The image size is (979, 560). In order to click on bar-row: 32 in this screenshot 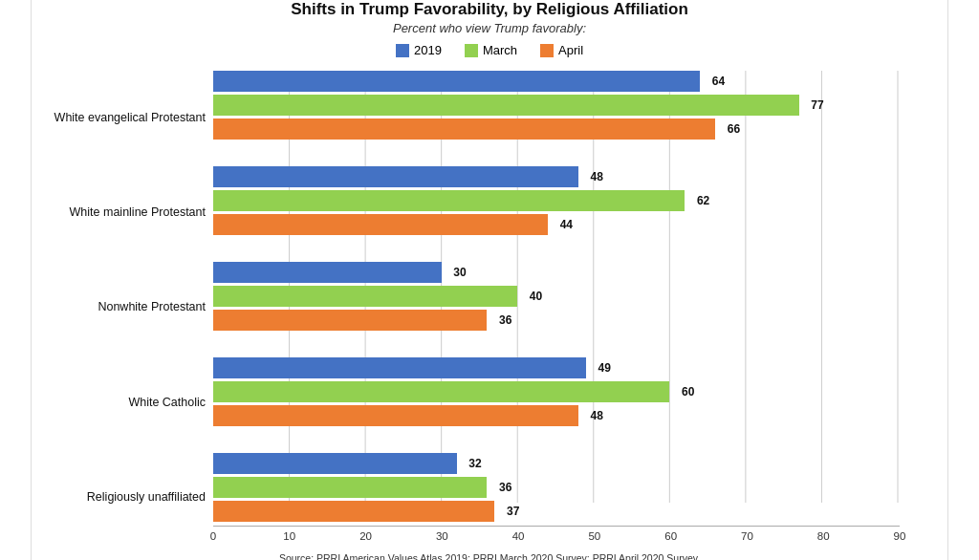, I will do `click(555, 463)`.